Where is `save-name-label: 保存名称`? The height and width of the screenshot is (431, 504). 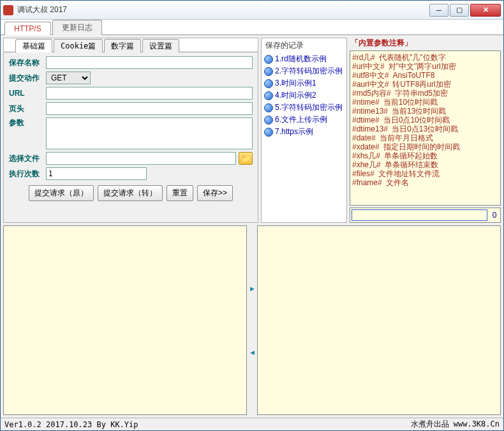 save-name-label: 保存名称 is located at coordinates (26, 63).